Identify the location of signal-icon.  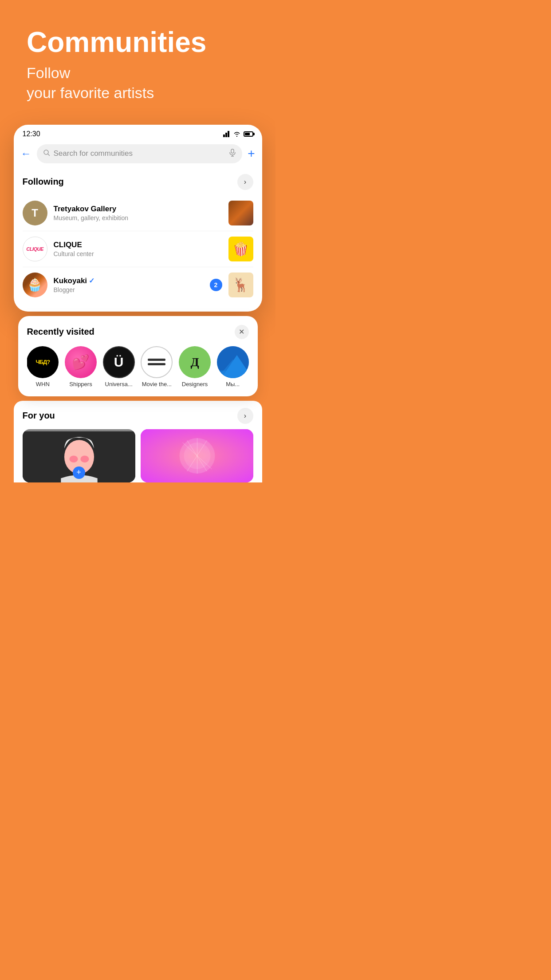
(227, 134).